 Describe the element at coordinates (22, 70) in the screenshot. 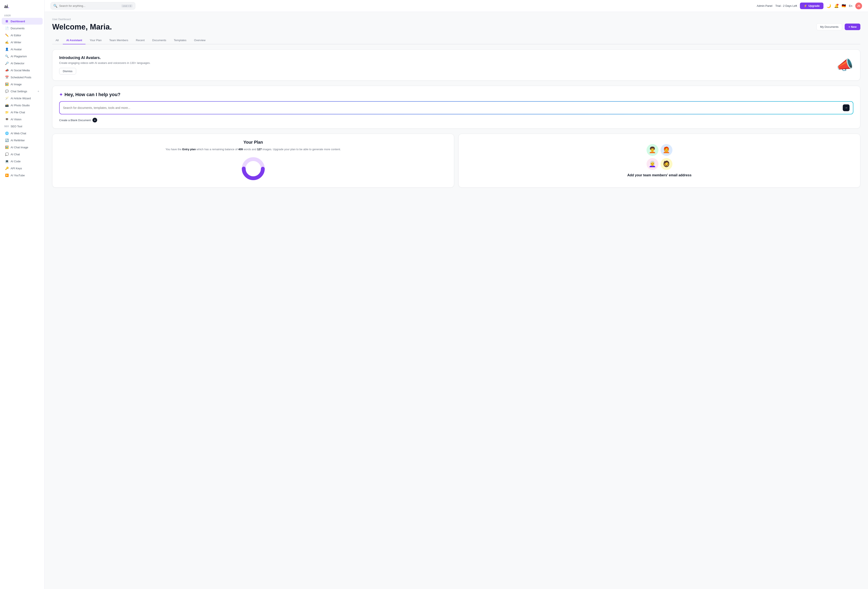

I see `sidebar-item-ai-social-media: 📣AI Social Media` at that location.